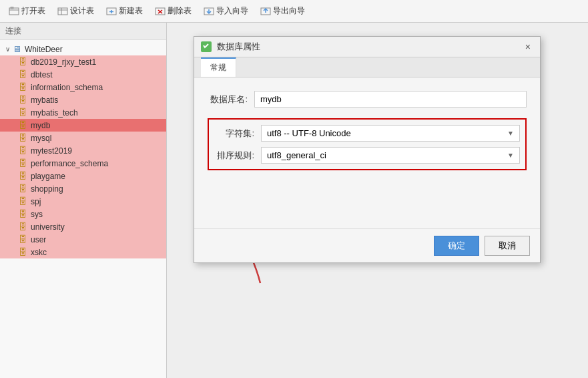  Describe the element at coordinates (83, 163) in the screenshot. I see `list-item: 🗄 performance_schema` at that location.